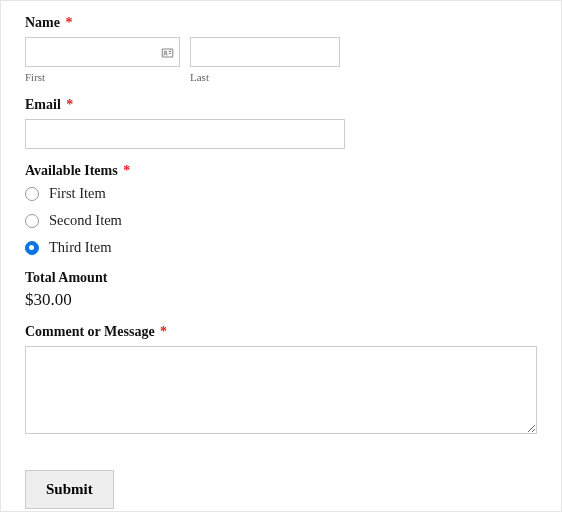 This screenshot has height=512, width=562. Describe the element at coordinates (281, 123) in the screenshot. I see `email-field: Email *` at that location.